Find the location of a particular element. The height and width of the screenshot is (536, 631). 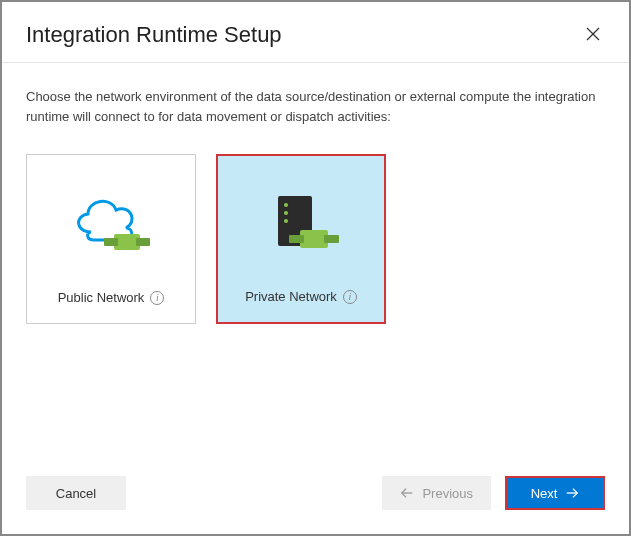

button-label: Previous is located at coordinates (448, 494).